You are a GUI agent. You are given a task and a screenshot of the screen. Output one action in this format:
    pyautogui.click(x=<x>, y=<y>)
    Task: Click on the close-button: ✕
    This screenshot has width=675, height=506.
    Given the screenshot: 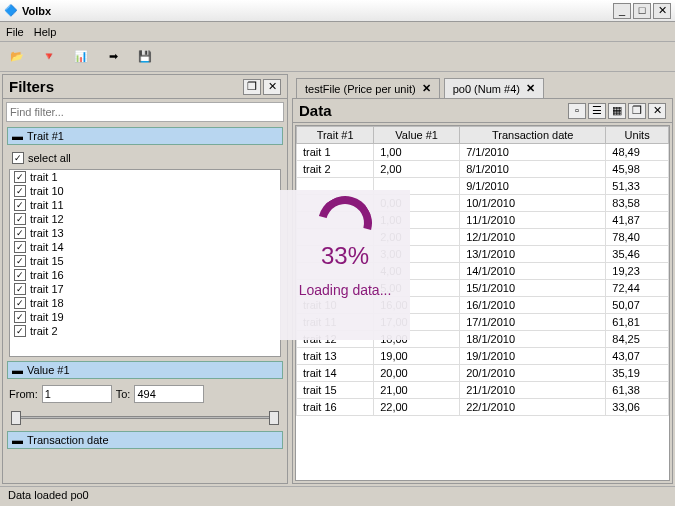 What is the action you would take?
    pyautogui.click(x=662, y=11)
    